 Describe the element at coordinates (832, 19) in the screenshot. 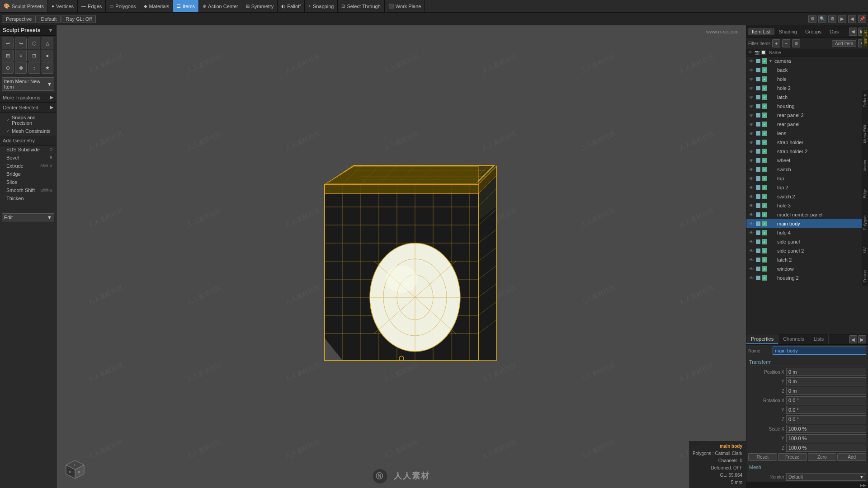

I see `viewport-settings2: ⚙` at that location.